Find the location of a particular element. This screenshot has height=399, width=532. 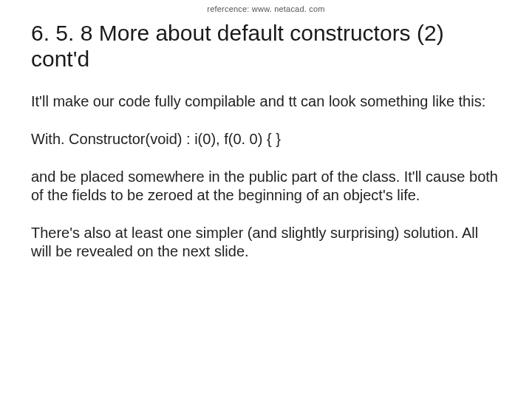

paragraph-intro: It'll make our code fully compilable and… is located at coordinates (266, 102).